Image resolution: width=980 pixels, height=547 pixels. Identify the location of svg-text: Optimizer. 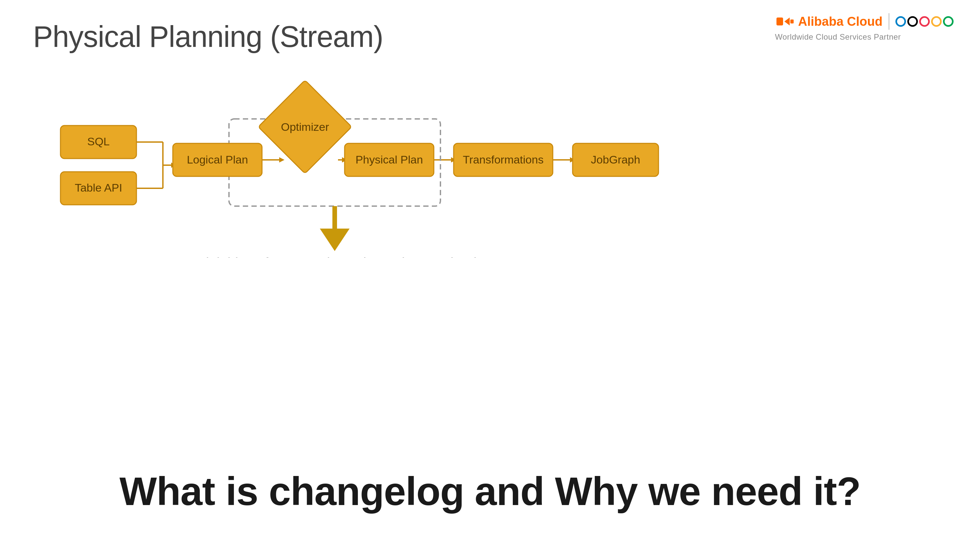
(305, 127).